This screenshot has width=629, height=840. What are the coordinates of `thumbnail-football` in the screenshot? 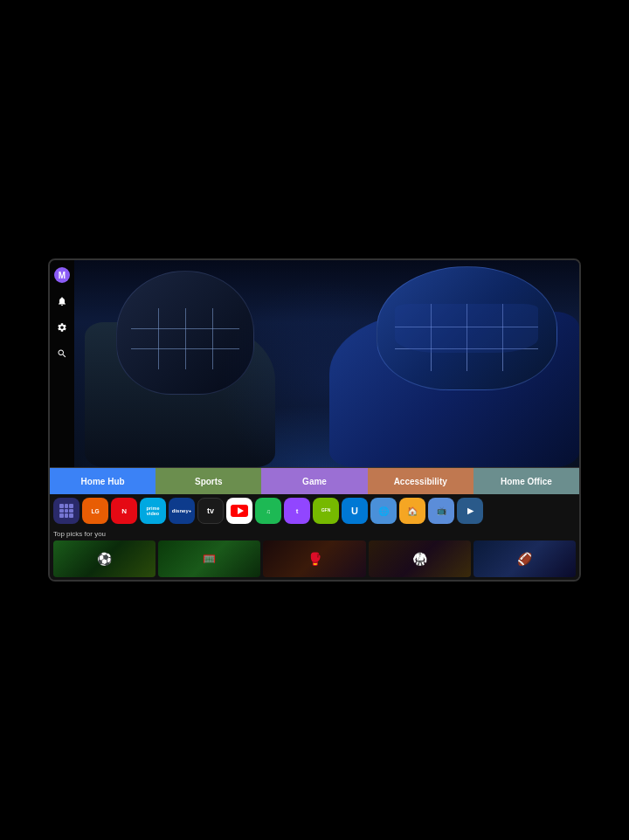 It's located at (524, 559).